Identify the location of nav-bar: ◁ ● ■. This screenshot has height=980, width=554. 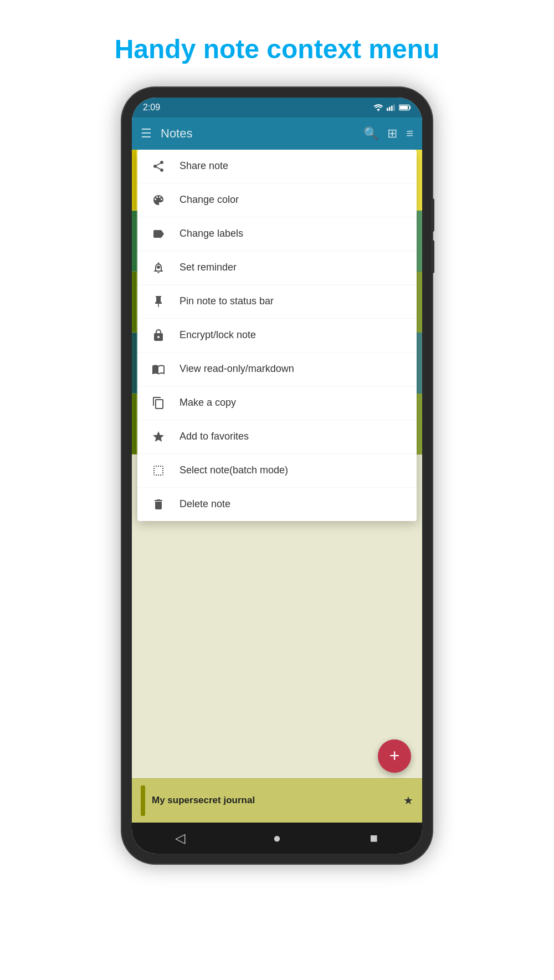
(277, 838).